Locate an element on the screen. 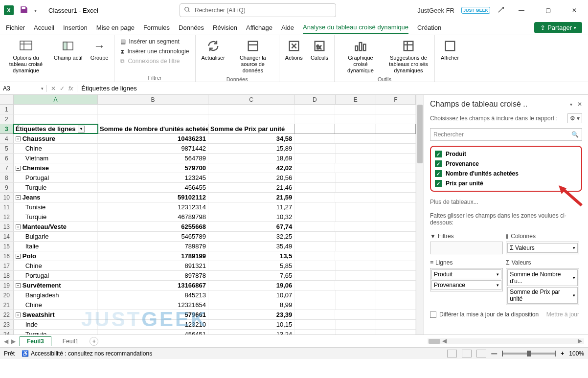  row-header: 21 is located at coordinates (7, 305).